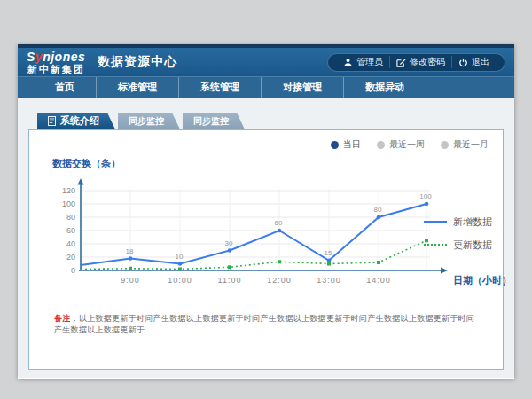  Describe the element at coordinates (270, 121) in the screenshot. I see `tab-bar: 系统介绍 同步监控 同步监控` at that location.